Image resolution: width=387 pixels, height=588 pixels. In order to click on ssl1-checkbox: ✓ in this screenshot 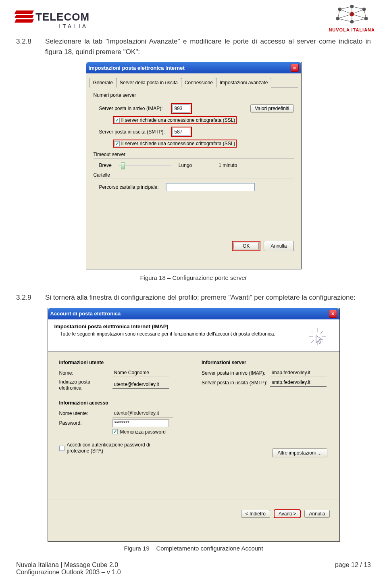, I will do `click(117, 120)`.